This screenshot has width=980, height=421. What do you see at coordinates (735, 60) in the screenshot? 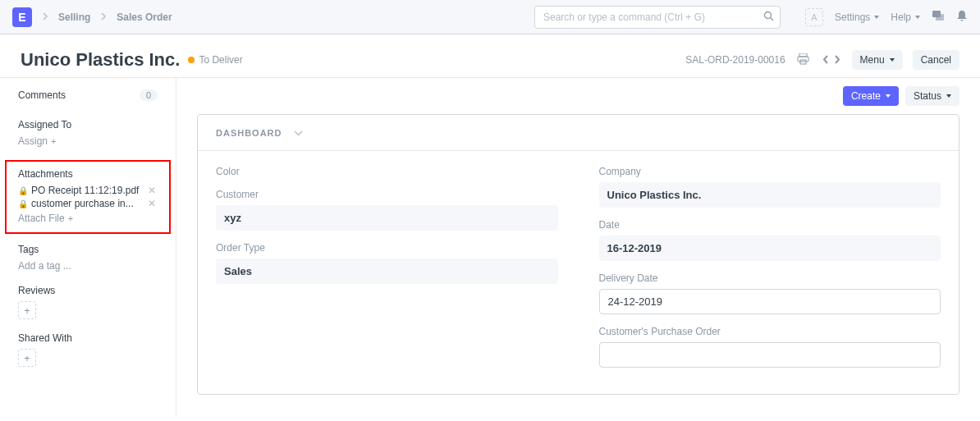
I see `document-id: SAL-ORD-2019-00016` at bounding box center [735, 60].